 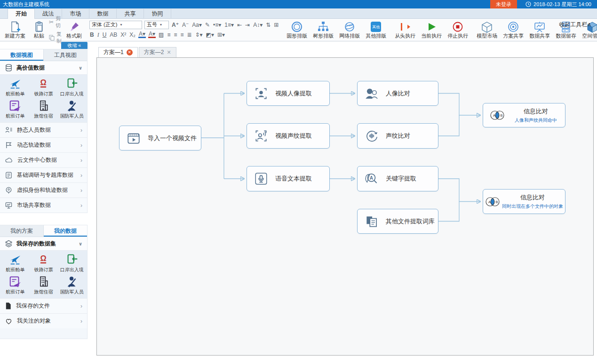 I want to click on shading-icon: ◩▾, so click(x=210, y=35).